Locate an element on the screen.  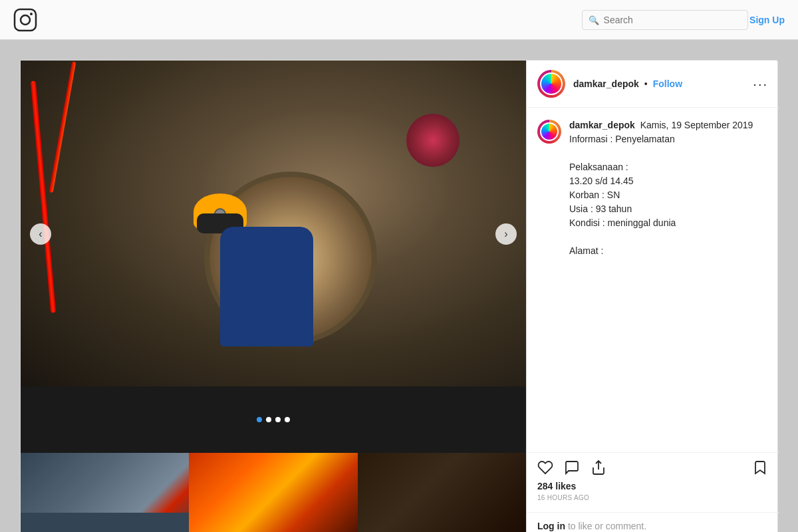
comment-icon is located at coordinates (572, 467).